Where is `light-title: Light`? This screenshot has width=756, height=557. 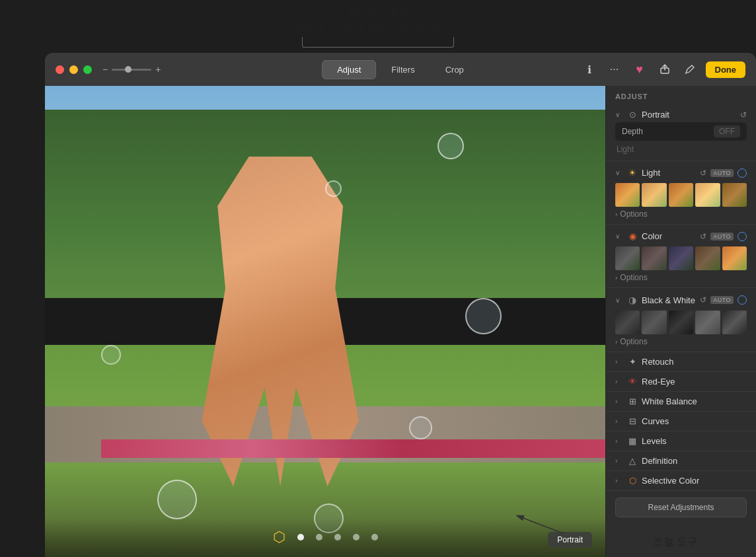
light-title: Light is located at coordinates (669, 173).